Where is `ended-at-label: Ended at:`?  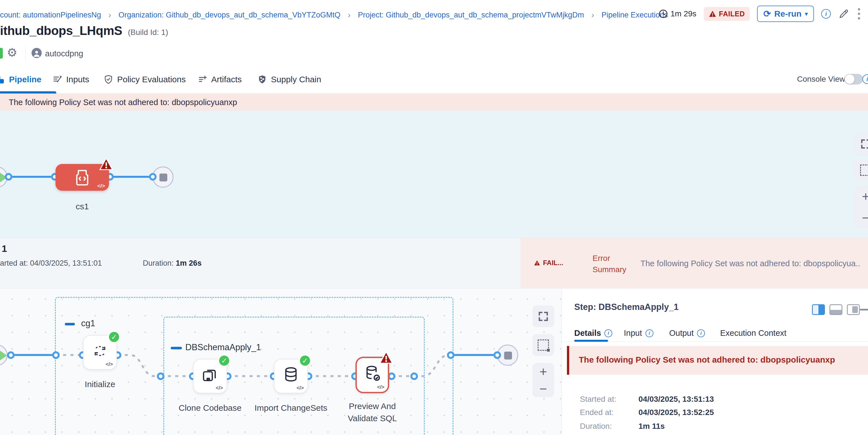 ended-at-label: Ended at: is located at coordinates (597, 412).